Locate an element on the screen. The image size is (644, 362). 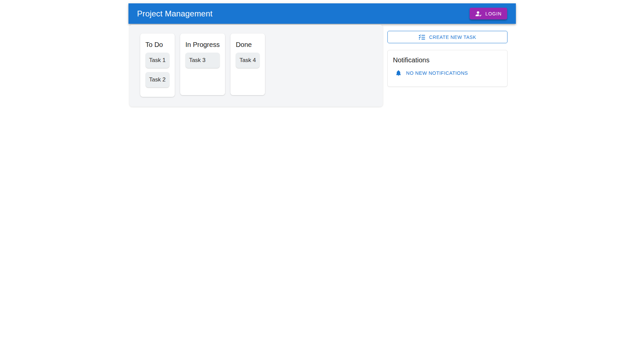
main-content: To DoTask 1Task 2In ProgressTask 3DoneTa… is located at coordinates (322, 66).